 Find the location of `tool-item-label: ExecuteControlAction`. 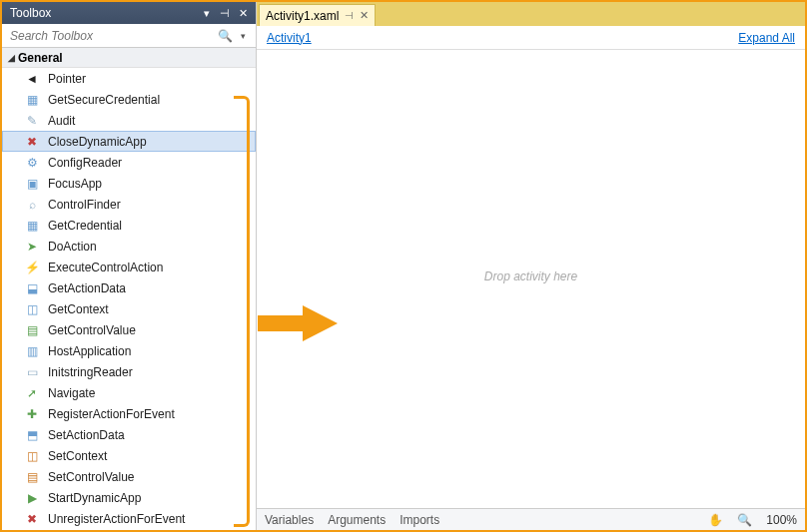

tool-item-label: ExecuteControlAction is located at coordinates (106, 267).